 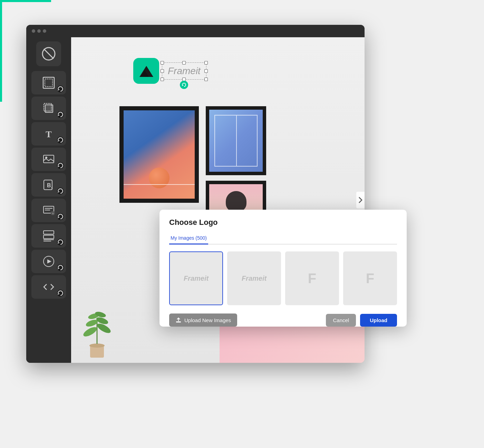 I want to click on video-tool-button, so click(x=49, y=261).